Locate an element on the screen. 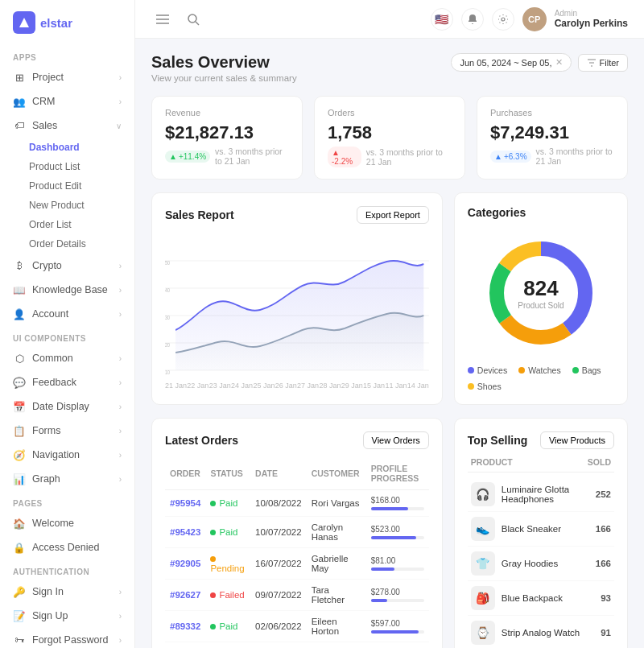 The width and height of the screenshot is (644, 648). search-button is located at coordinates (193, 19).